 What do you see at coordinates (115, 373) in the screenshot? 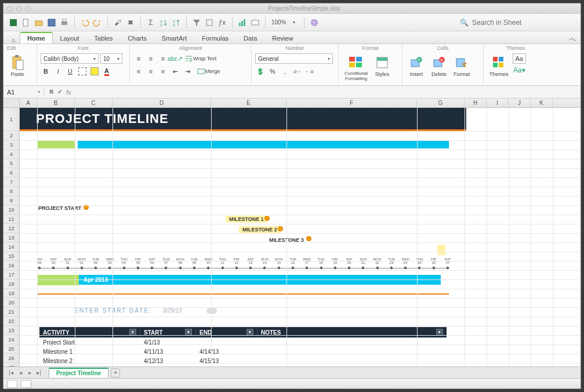
I see `add-sheet-button: +` at bounding box center [115, 373].